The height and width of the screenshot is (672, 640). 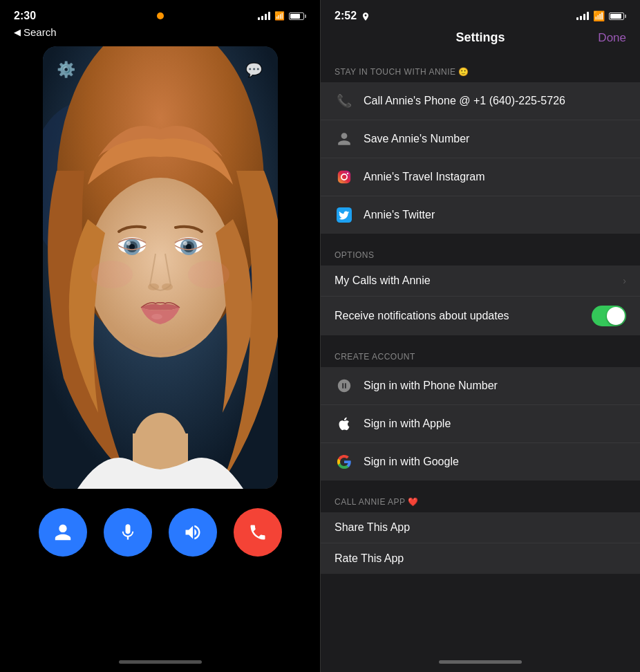 What do you see at coordinates (160, 35) in the screenshot?
I see `back-nav: ◀ Search` at bounding box center [160, 35].